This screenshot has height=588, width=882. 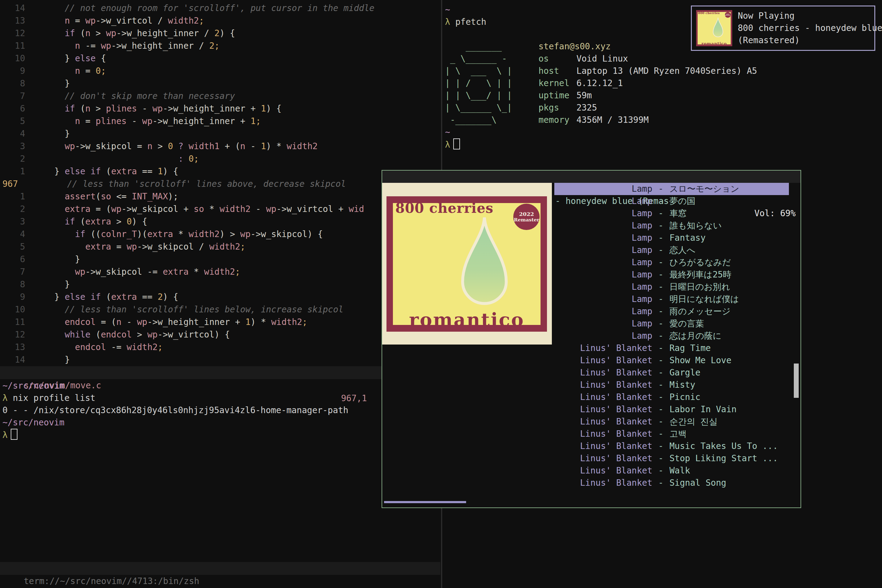 What do you see at coordinates (220, 360) in the screenshot?
I see `editor-line: 14 }` at bounding box center [220, 360].